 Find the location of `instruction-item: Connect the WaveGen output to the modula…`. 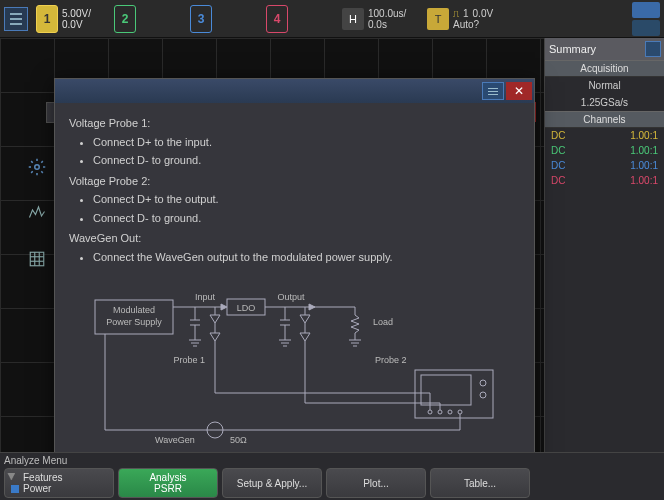

instruction-item: Connect the WaveGen output to the modula… is located at coordinates (306, 258).